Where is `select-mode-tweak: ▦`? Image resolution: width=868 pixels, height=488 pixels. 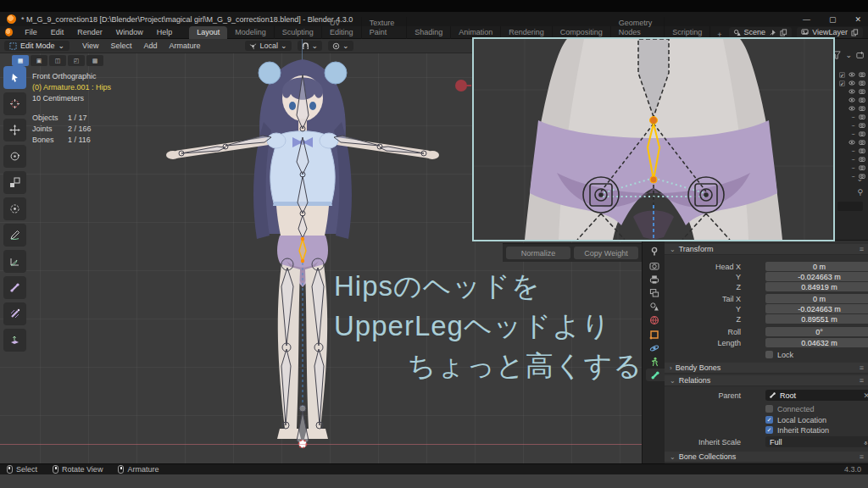 select-mode-tweak: ▦ is located at coordinates (20, 61).